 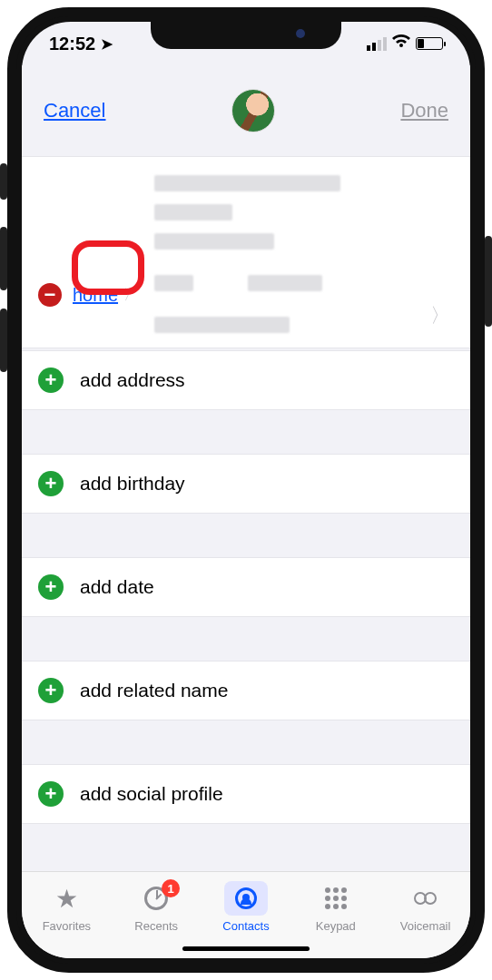 I want to click on add-related-name-label: add related name, so click(x=154, y=691).